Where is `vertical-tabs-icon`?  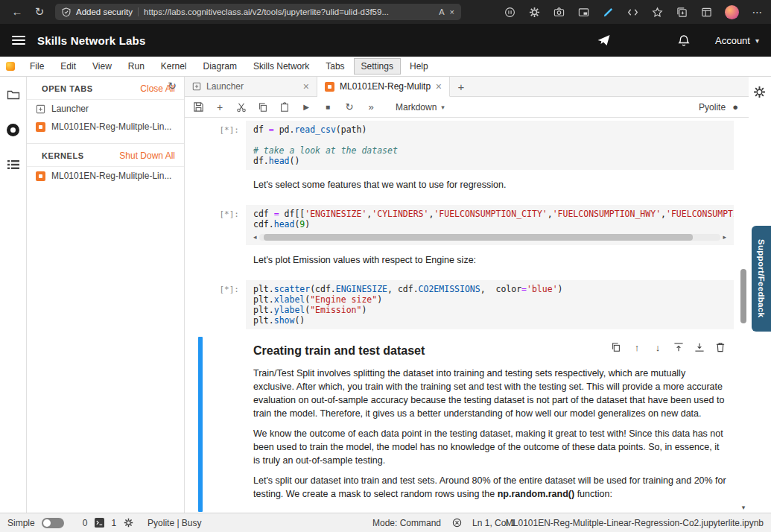 vertical-tabs-icon is located at coordinates (706, 12).